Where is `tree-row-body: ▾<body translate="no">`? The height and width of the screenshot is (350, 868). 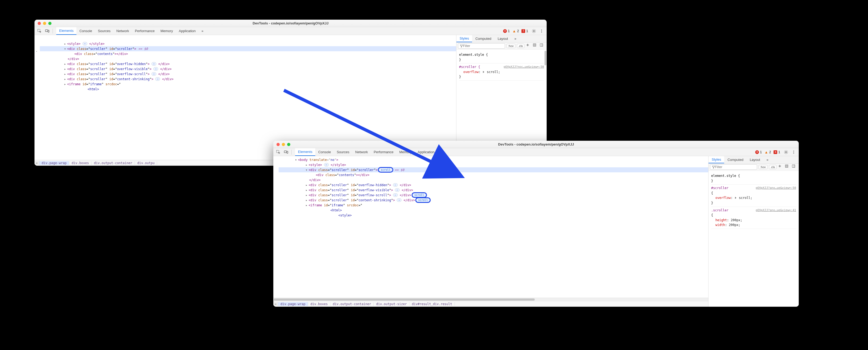
tree-row-body: ▾<body translate="no"> is located at coordinates (493, 160).